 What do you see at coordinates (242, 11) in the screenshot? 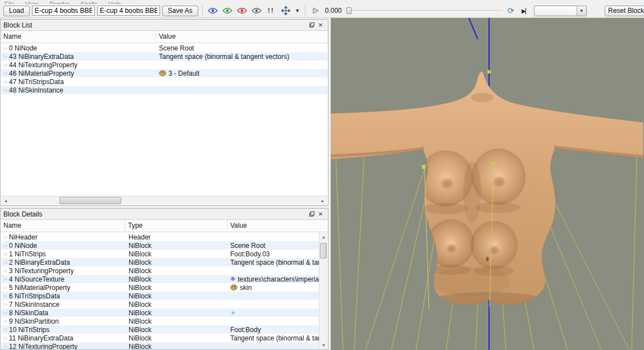
I see `eye-red-icon` at bounding box center [242, 11].